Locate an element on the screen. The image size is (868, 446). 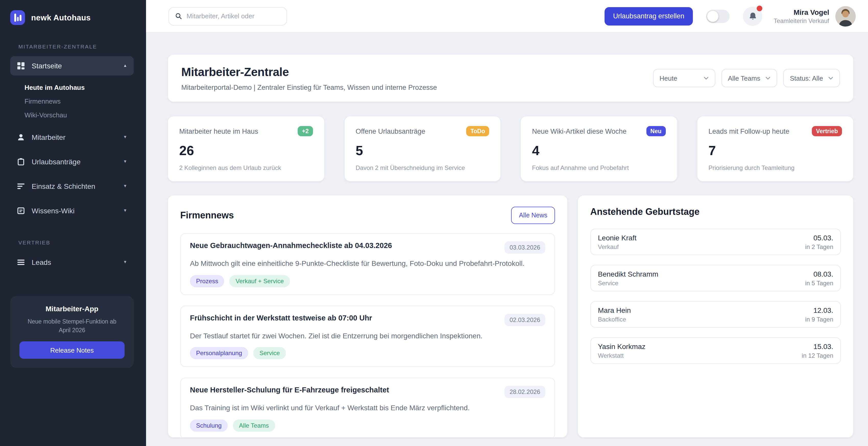
brand: newk Autohaus is located at coordinates (73, 12).